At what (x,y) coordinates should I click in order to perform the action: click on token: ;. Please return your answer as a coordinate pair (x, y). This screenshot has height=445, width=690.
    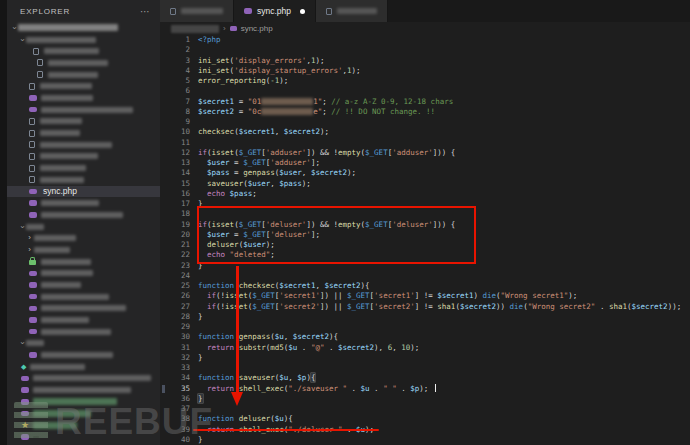
    Looking at the image, I should click on (326, 112).